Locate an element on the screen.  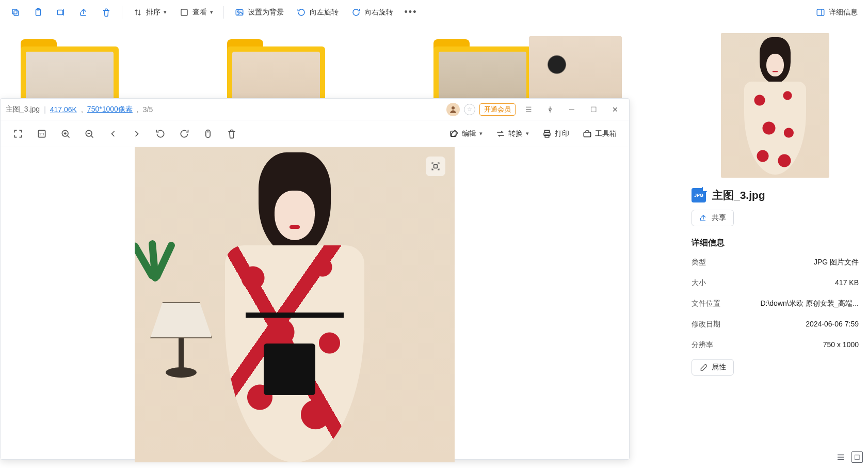
jpg-badge-icon: JPG is located at coordinates (699, 195).